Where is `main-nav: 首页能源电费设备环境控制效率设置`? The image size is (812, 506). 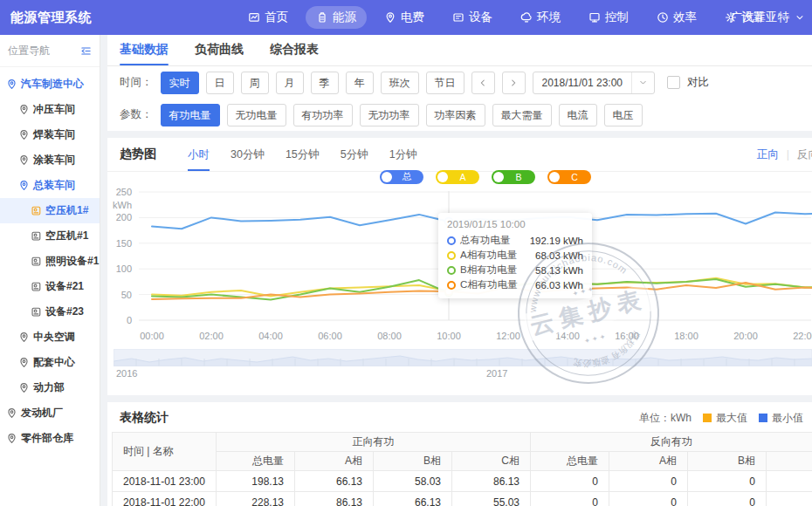
main-nav: 首页能源电费设备环境控制效率设置 is located at coordinates (506, 17).